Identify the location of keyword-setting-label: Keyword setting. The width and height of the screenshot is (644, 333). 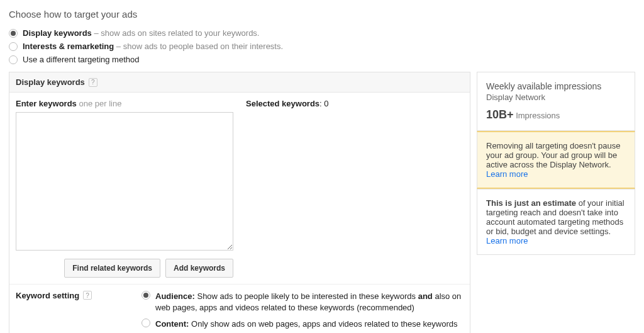
(48, 296).